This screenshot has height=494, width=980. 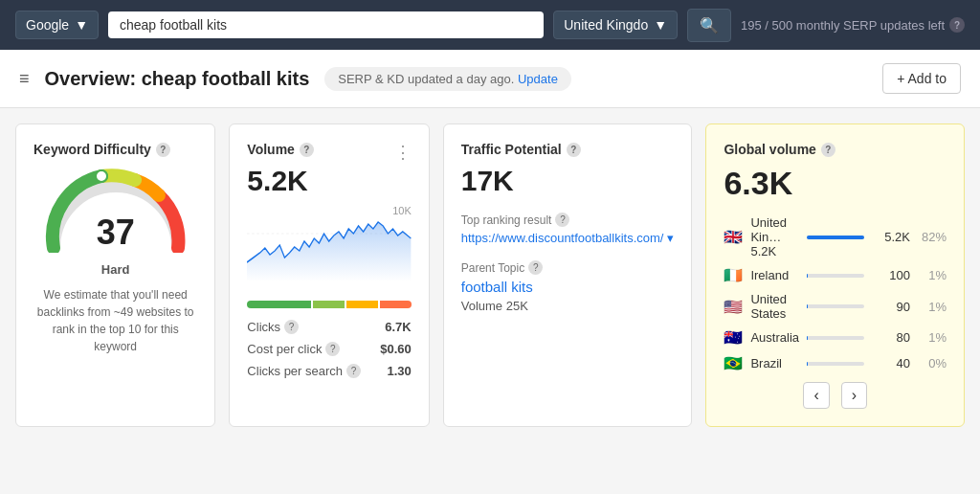 I want to click on engine-chevron: ▼, so click(x=81, y=25).